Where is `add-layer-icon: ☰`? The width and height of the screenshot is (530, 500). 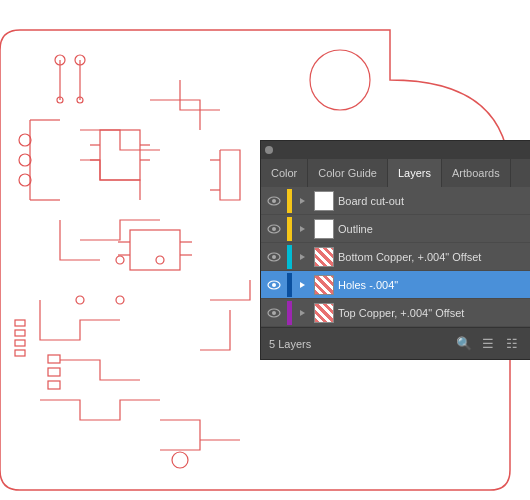 add-layer-icon: ☰ is located at coordinates (488, 344).